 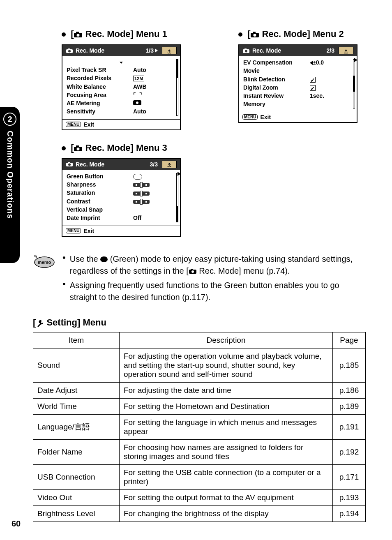 What do you see at coordinates (298, 84) in the screenshot?
I see `menu2-card: Rec. Mode 2/3 EV Compensation±0.0 Movie …` at bounding box center [298, 84].